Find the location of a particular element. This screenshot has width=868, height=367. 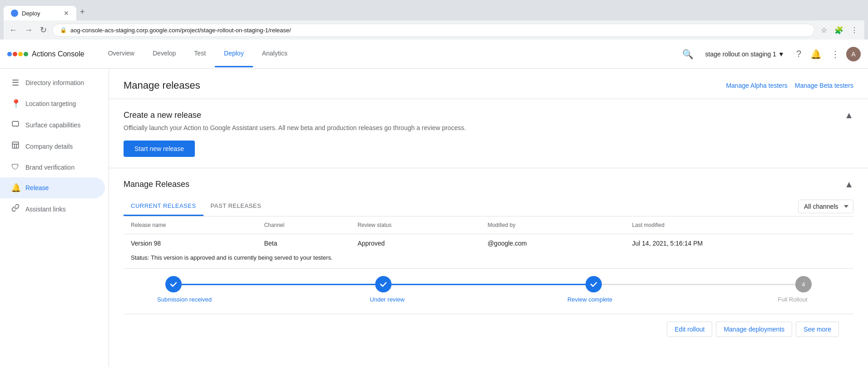

project-name: stage rollout on staging 1 is located at coordinates (741, 54).